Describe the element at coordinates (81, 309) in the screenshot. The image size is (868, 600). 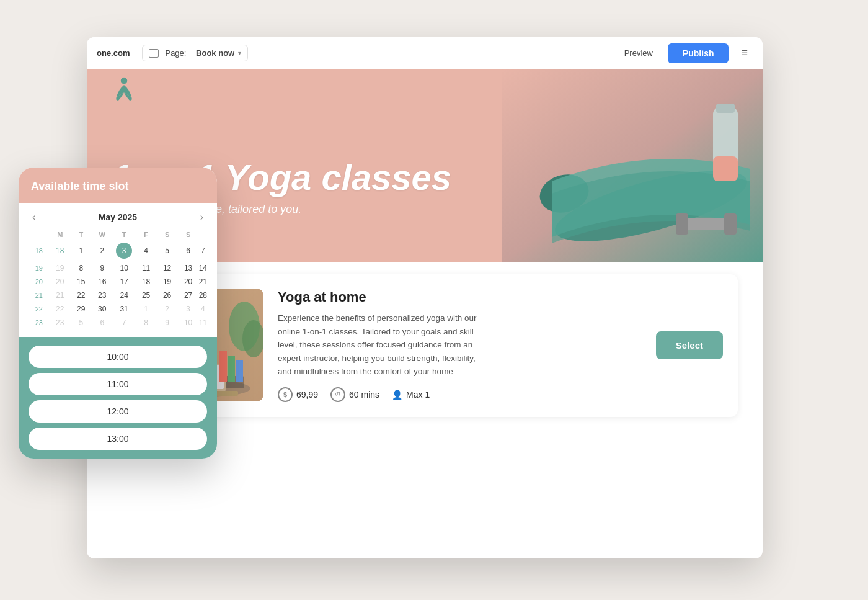
I see `cal-day: 29` at that location.